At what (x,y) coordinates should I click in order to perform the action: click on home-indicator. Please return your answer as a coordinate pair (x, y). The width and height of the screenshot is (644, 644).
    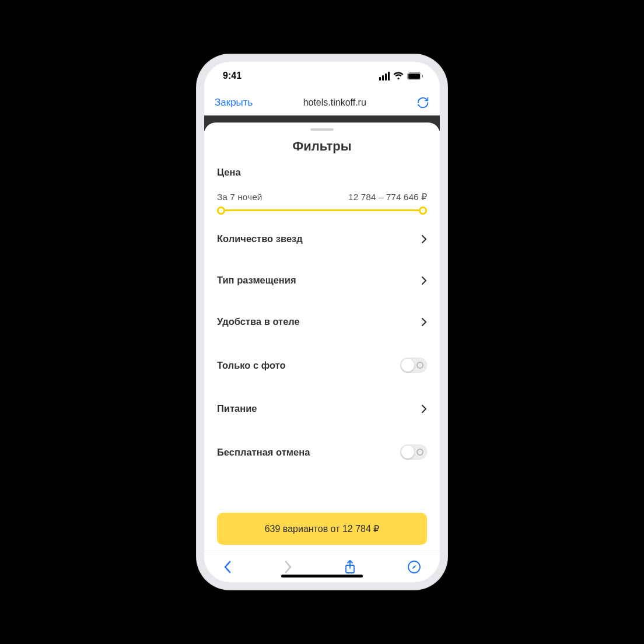
    Looking at the image, I should click on (322, 576).